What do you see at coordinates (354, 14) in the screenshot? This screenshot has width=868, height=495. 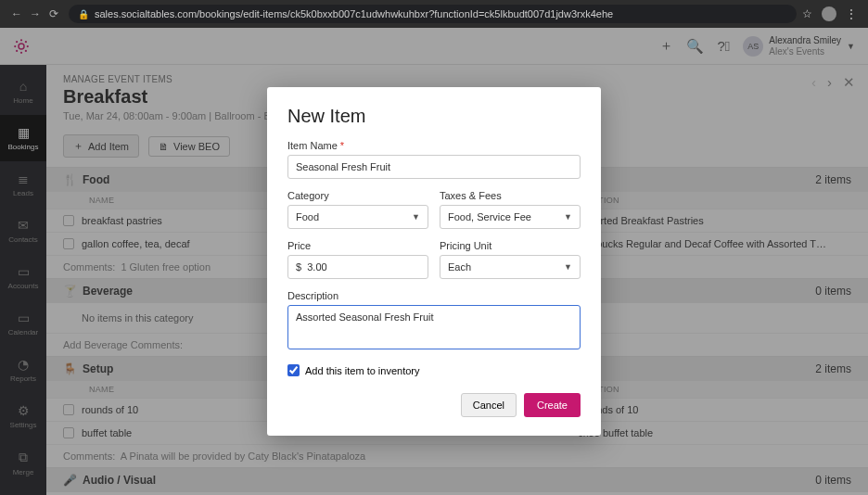 I see `url-text: sales.socialtables.com/bookings/edit-ite…` at bounding box center [354, 14].